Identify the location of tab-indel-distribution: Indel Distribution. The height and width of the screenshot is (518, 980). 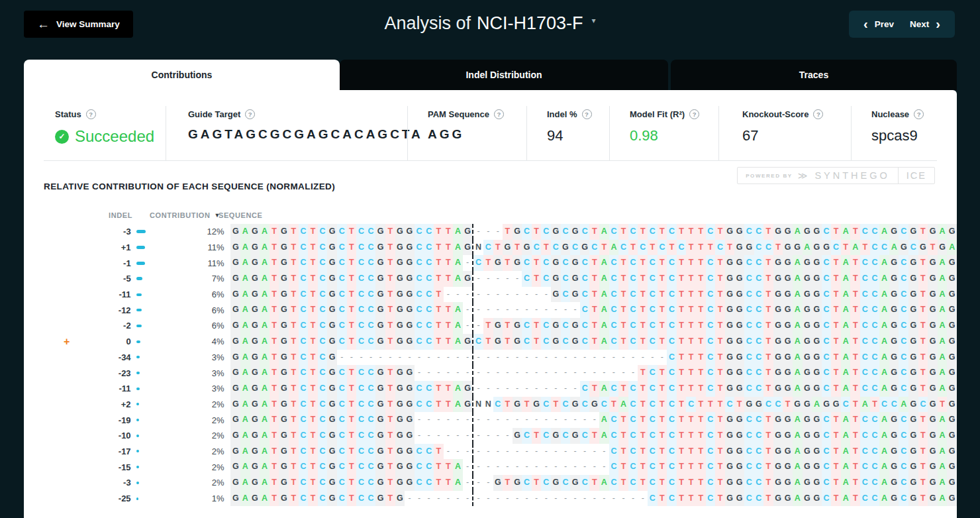
(504, 75).